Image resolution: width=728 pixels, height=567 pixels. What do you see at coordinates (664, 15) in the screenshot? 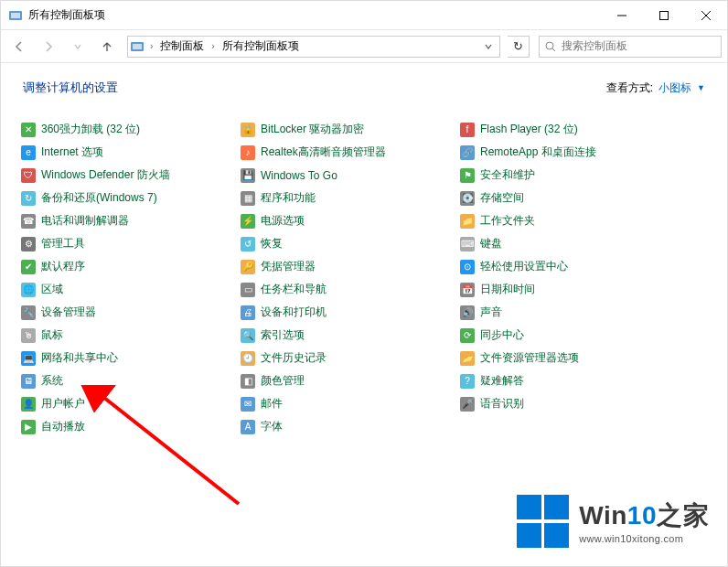
I see `maximize-button` at bounding box center [664, 15].